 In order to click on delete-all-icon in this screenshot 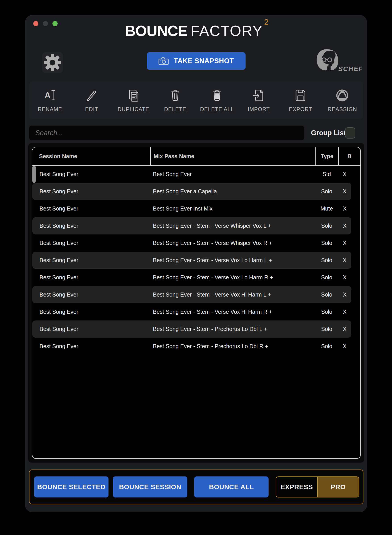, I will do `click(217, 96)`.